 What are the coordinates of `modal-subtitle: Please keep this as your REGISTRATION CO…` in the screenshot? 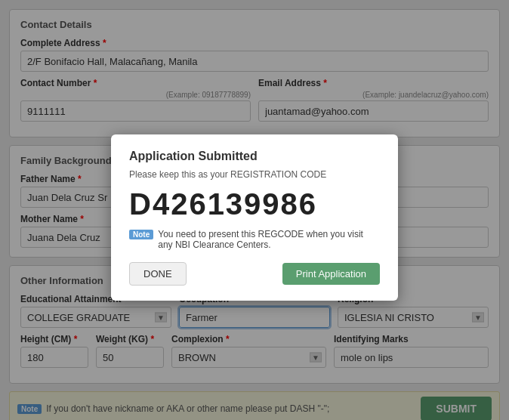 It's located at (254, 174).